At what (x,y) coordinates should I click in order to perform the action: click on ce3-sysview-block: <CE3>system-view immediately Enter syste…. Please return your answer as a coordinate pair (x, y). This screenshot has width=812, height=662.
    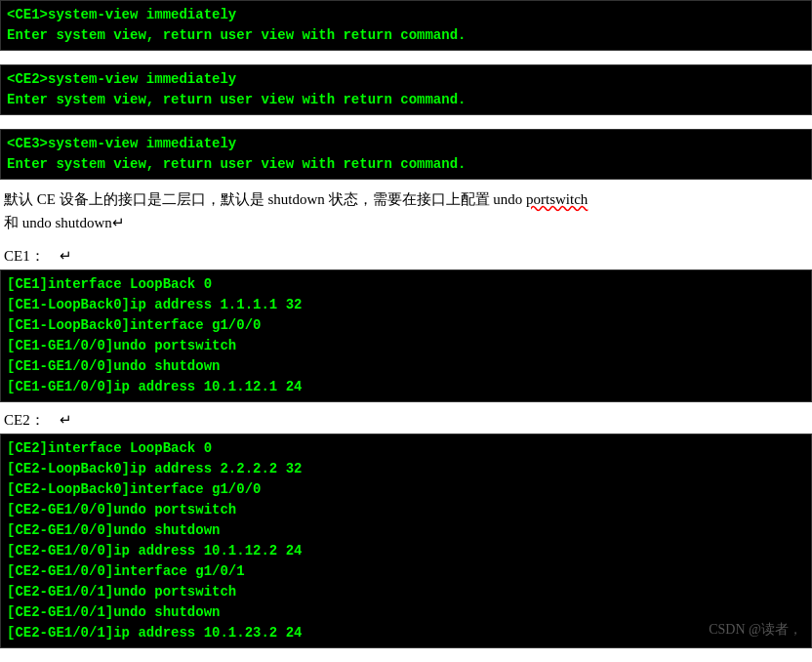
    Looking at the image, I should click on (406, 154).